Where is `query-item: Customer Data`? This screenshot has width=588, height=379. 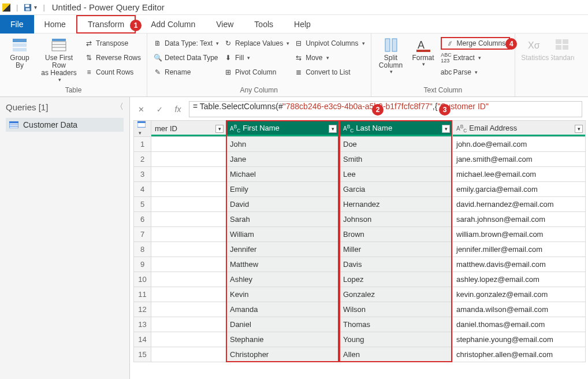 query-item: Customer Data is located at coordinates (65, 125).